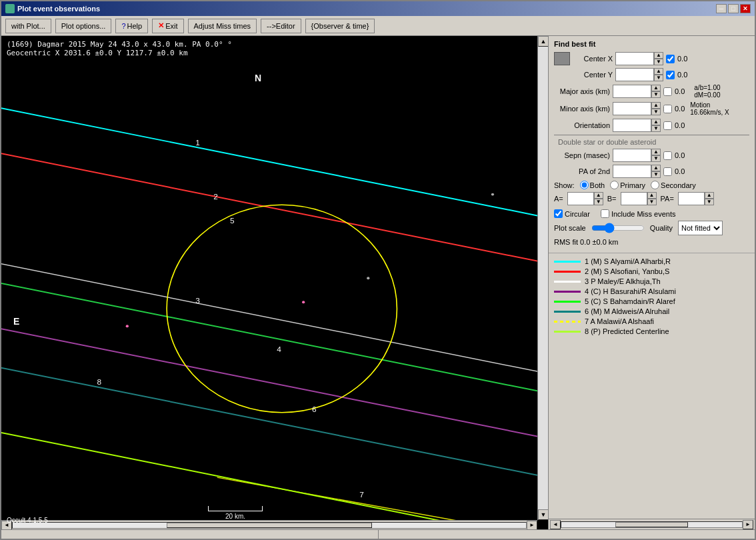  Describe the element at coordinates (652, 199) in the screenshot. I see `abc-row: A= 0.0 ▲ ▼ B= 0.0 ▲ ▼` at that location.